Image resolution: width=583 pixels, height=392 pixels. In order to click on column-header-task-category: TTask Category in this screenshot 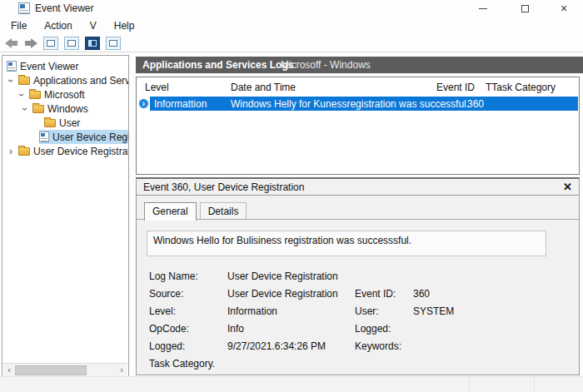, I will do `click(521, 87)`.